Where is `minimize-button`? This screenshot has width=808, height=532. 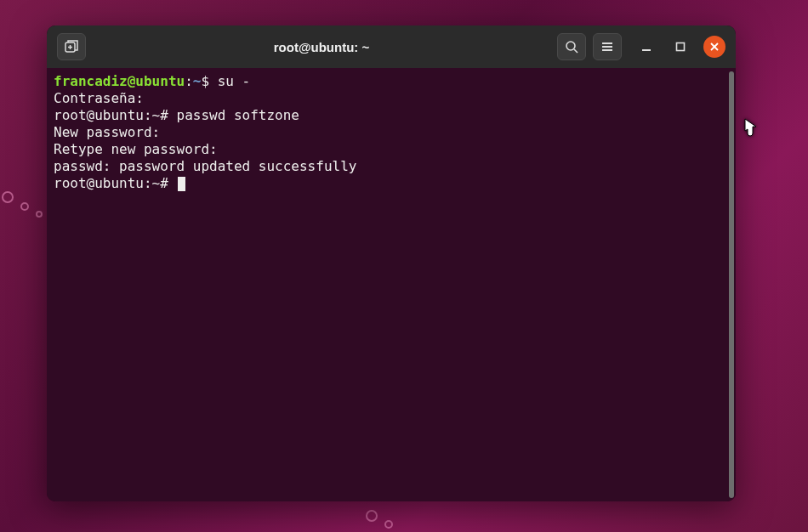
minimize-button is located at coordinates (646, 47).